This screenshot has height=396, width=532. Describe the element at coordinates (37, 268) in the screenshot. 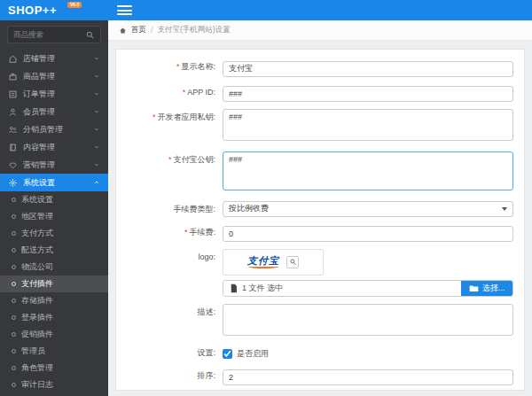

I see `submenu-item-label: 物流公司` at that location.